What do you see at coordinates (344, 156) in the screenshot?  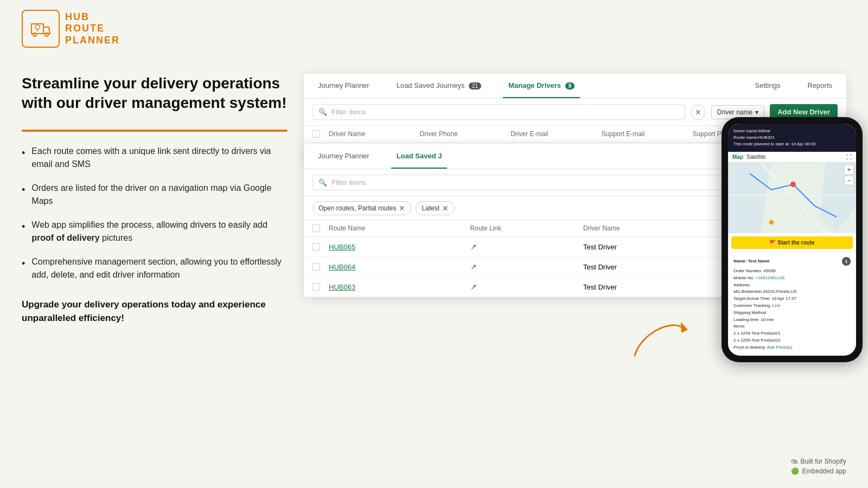 I see `tab2-journey-planner: Journey Planner` at bounding box center [344, 156].